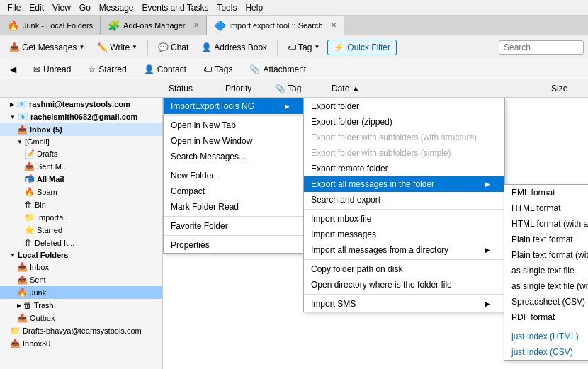 This screenshot has width=588, height=369. What do you see at coordinates (191, 89) in the screenshot?
I see `col-header-status: Status` at bounding box center [191, 89].